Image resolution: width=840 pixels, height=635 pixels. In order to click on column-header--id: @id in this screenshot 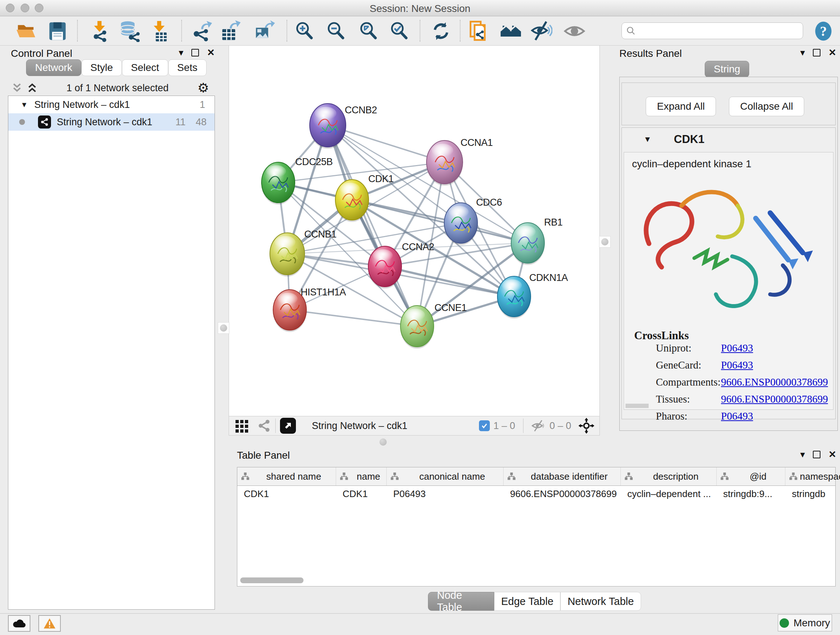, I will do `click(751, 477)`.